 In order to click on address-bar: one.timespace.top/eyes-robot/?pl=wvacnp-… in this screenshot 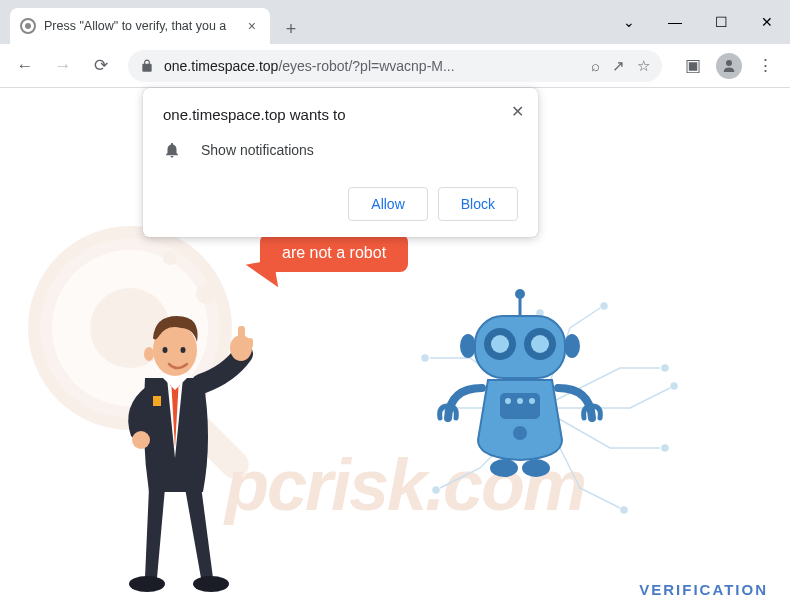, I will do `click(395, 66)`.